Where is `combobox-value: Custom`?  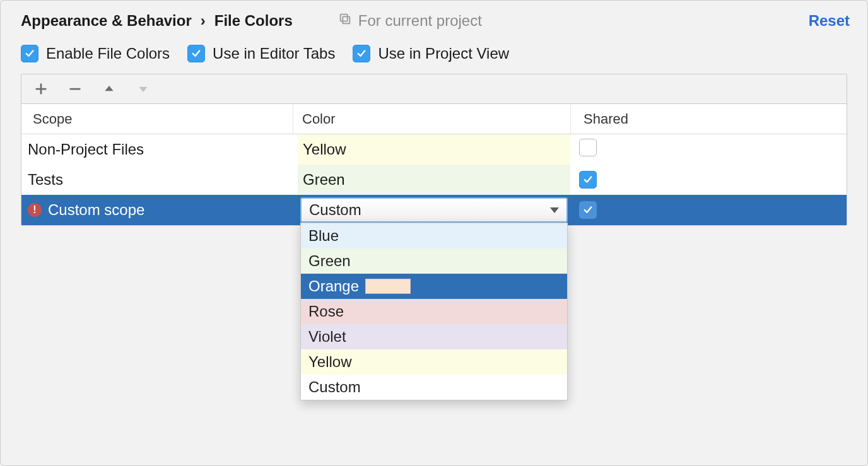 combobox-value: Custom is located at coordinates (336, 210).